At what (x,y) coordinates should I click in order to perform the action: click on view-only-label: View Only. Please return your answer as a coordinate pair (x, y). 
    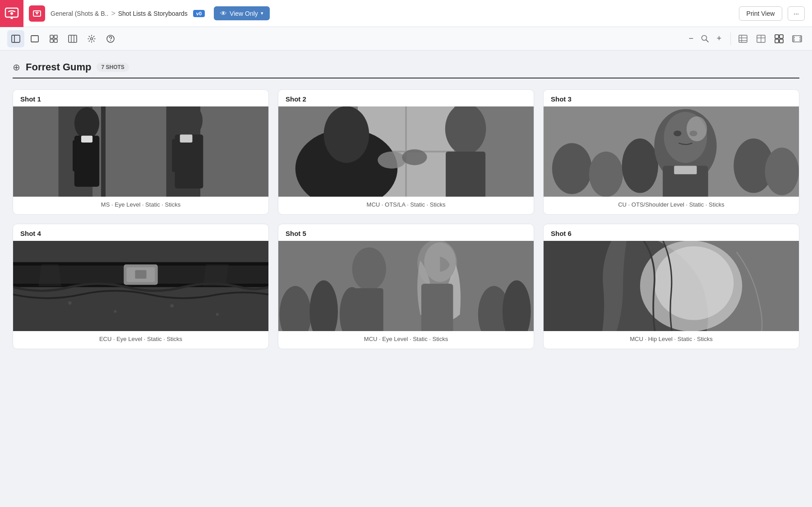
    Looking at the image, I should click on (244, 14).